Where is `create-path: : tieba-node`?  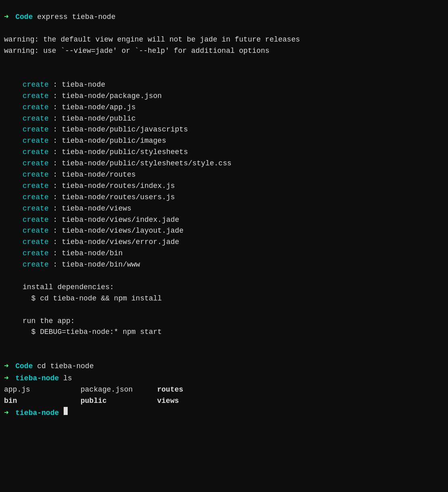 create-path: : tieba-node is located at coordinates (77, 85).